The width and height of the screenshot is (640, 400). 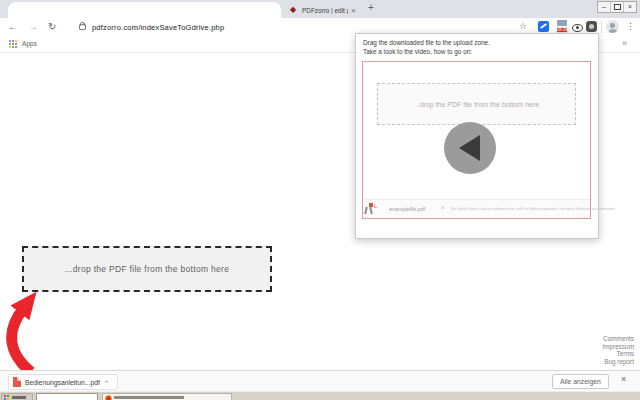 I want to click on show-all-downloads-button: Alle anzeigen, so click(x=580, y=382).